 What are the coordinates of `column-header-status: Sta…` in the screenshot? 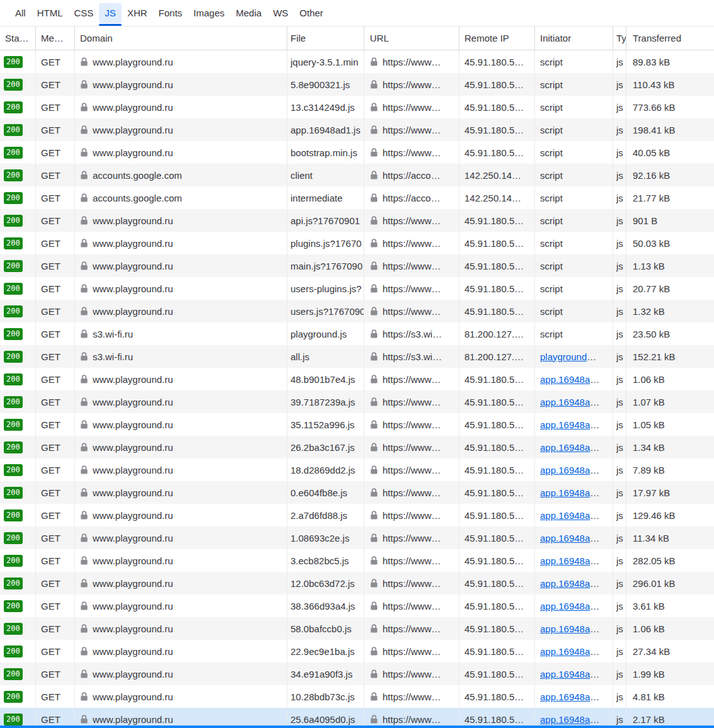 It's located at (18, 38).